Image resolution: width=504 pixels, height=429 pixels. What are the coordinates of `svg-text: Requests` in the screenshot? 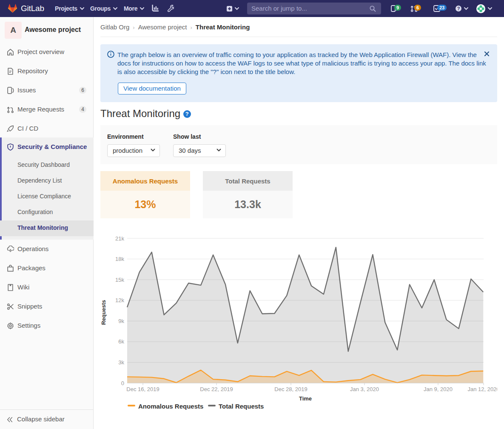 It's located at (104, 312).